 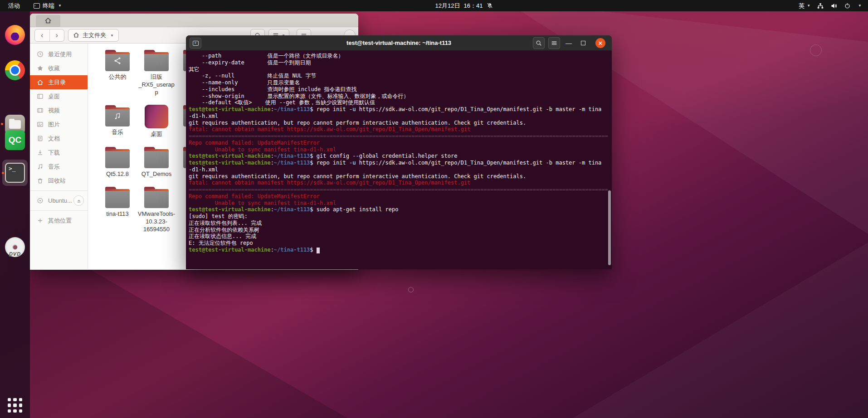 What do you see at coordinates (40, 153) in the screenshot?
I see `download-icon` at bounding box center [40, 153].